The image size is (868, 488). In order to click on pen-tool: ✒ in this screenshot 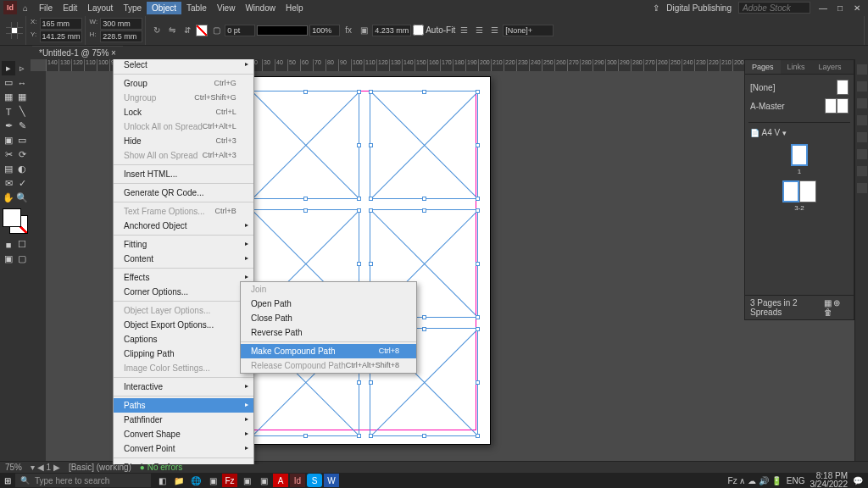, I will do `click(8, 125)`.